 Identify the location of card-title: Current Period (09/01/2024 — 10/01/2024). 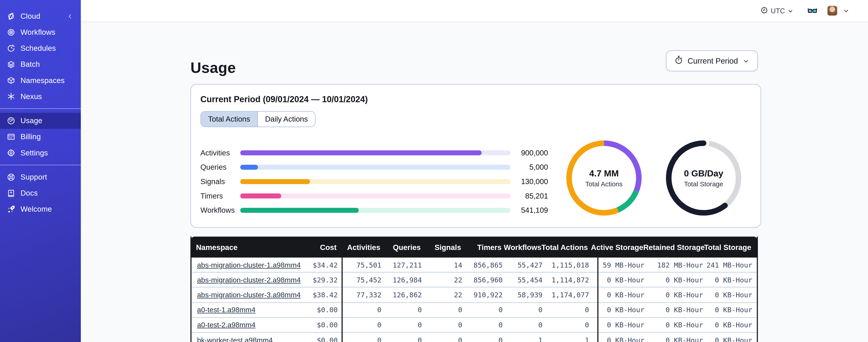
(284, 100).